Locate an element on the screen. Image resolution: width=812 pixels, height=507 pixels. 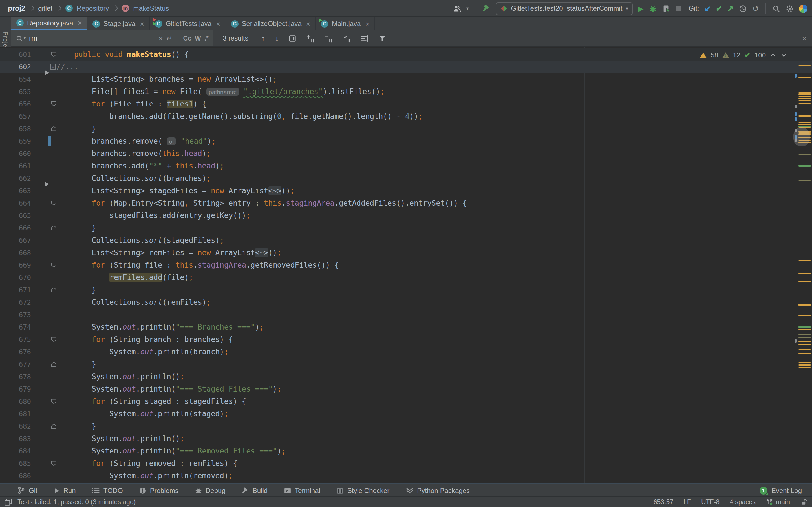
chevron-down-icon: ▾ is located at coordinates (468, 9).